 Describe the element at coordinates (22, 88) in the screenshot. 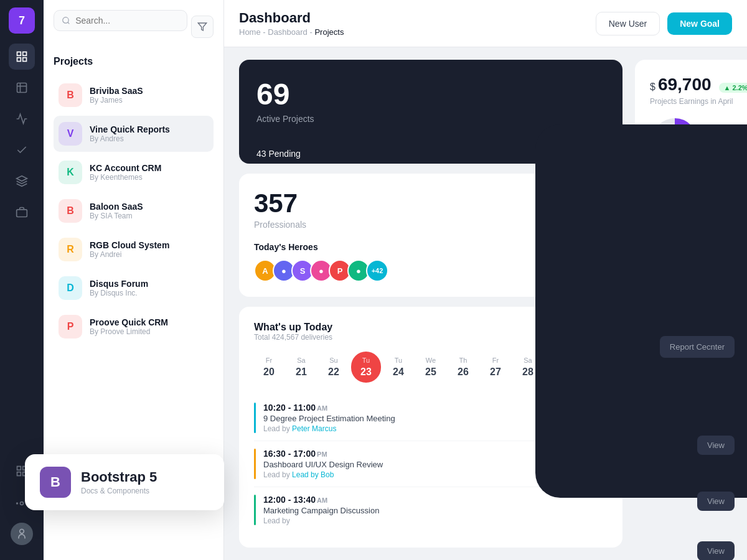

I see `sidebar-item-grid` at that location.